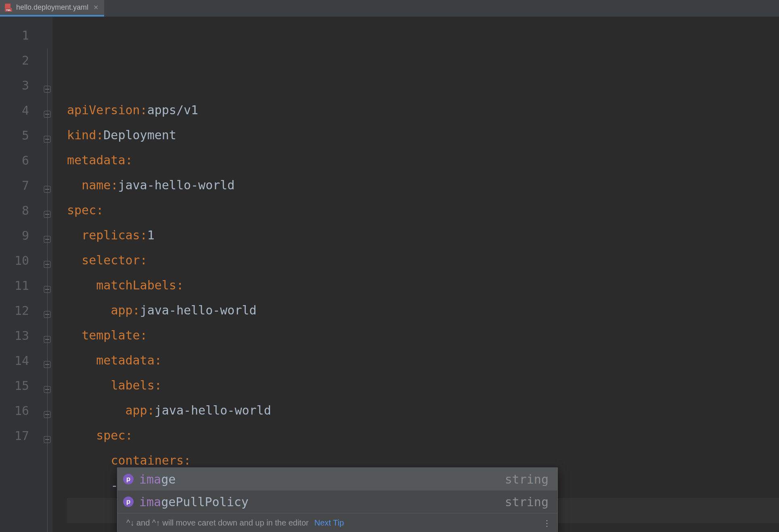 This screenshot has width=779, height=532. What do you see at coordinates (390, 8) in the screenshot?
I see `tab-bar: YML hello.deployment.yaml ✕` at bounding box center [390, 8].